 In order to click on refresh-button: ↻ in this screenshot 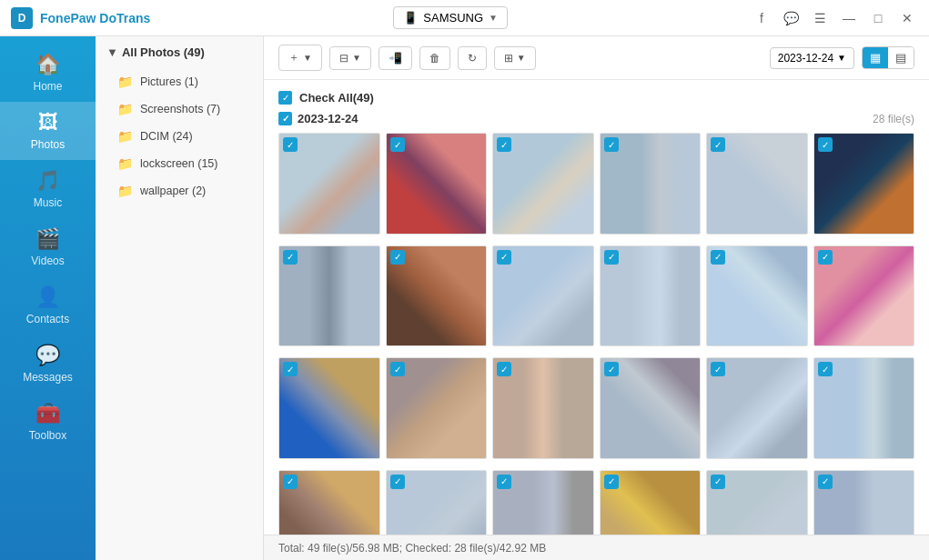, I will do `click(472, 58)`.